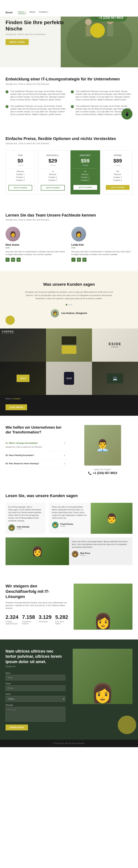 Image resolution: width=138 pixels, height=868 pixels. I want to click on stat-tasks: 3.129 Arbeitstask, so click(45, 619).